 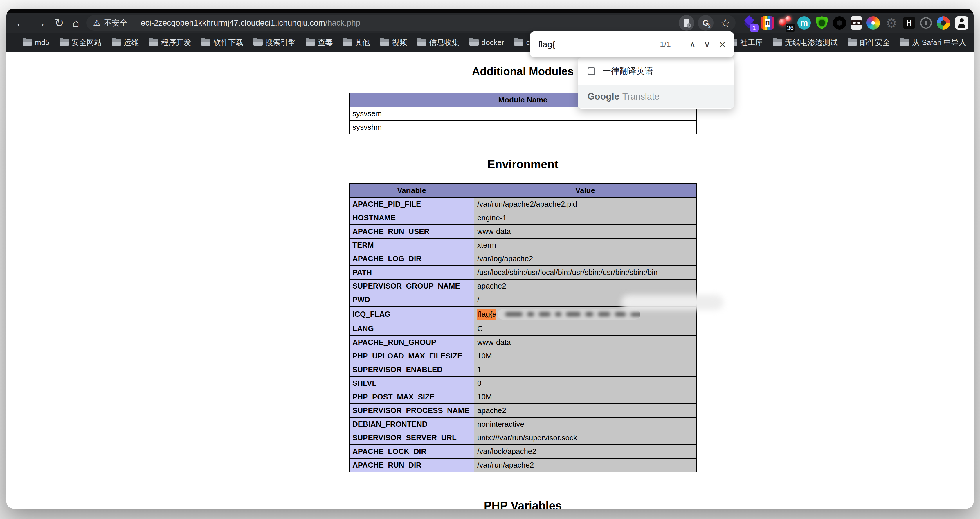 I want to click on text-caret, so click(x=556, y=44).